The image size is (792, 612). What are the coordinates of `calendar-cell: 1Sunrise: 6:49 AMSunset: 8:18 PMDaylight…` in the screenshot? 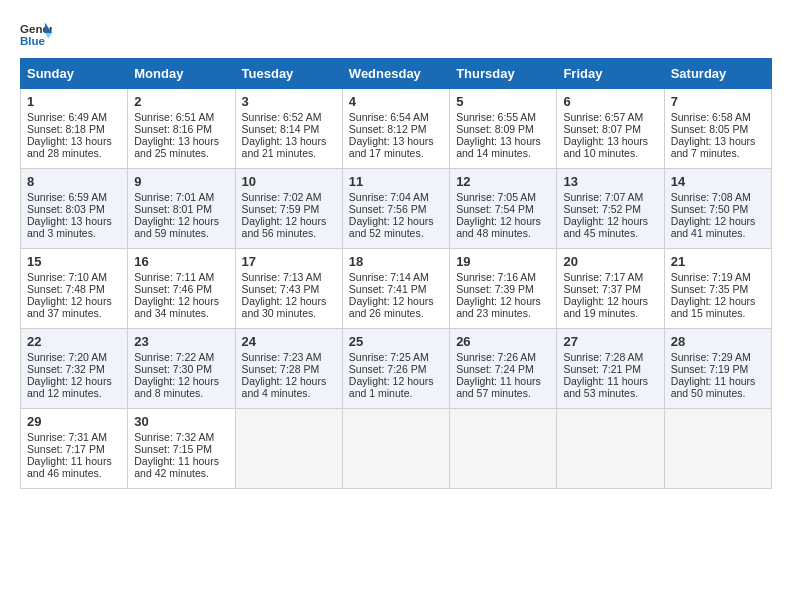 It's located at (74, 129).